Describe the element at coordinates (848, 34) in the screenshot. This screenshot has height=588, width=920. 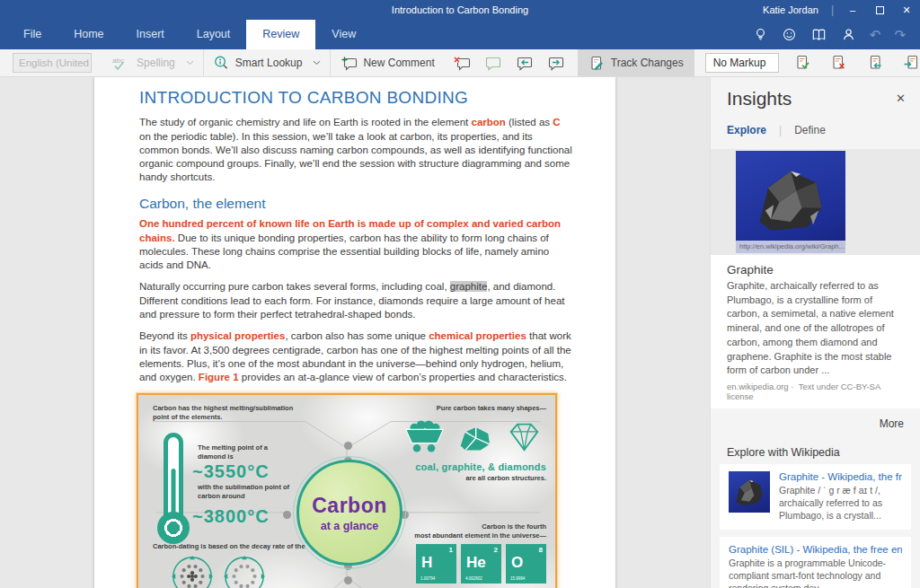
I see `account-person-icon` at that location.